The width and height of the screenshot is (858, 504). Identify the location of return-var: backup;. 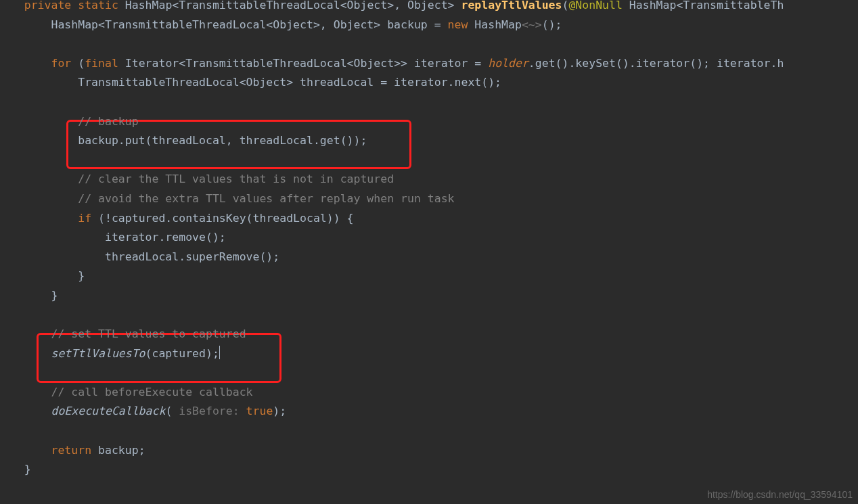
(122, 451).